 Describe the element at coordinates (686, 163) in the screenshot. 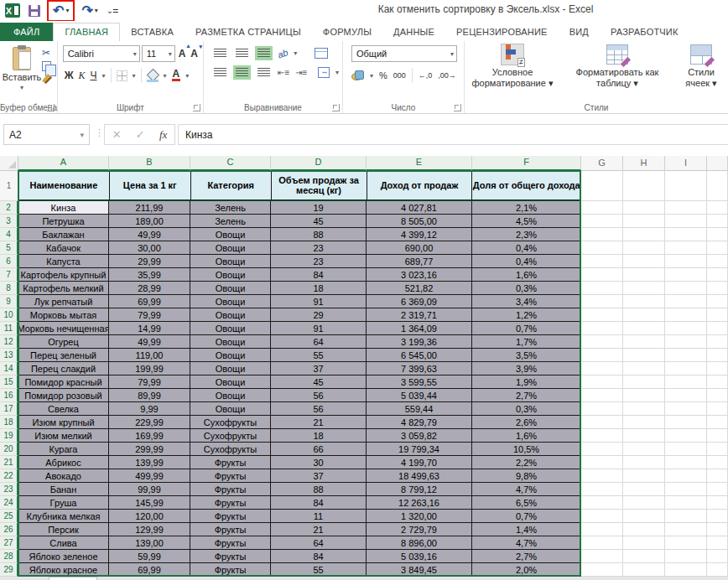

I see `column-header-I: I` at that location.